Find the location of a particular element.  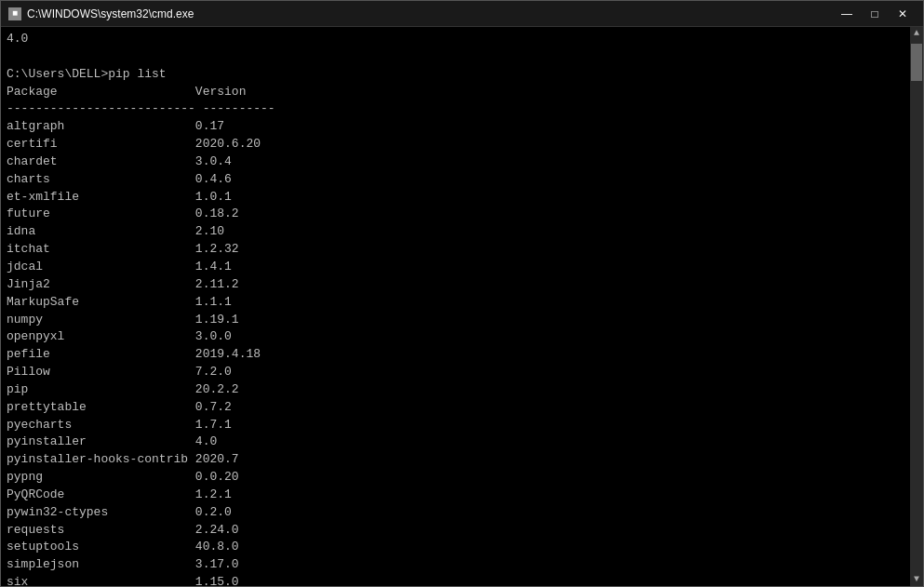

scrollbar-thumb is located at coordinates (917, 62).